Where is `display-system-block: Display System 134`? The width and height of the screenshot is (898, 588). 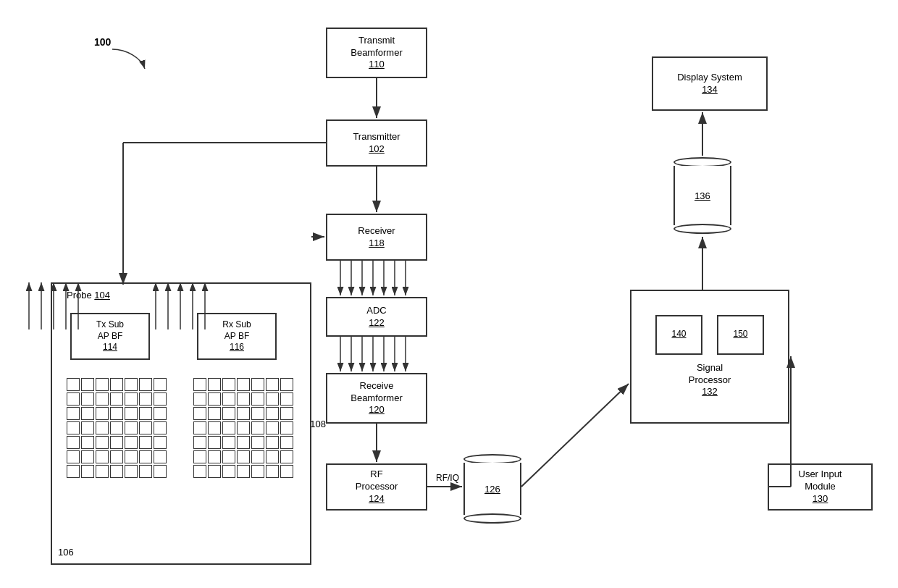
display-system-block: Display System 134 is located at coordinates (710, 84).